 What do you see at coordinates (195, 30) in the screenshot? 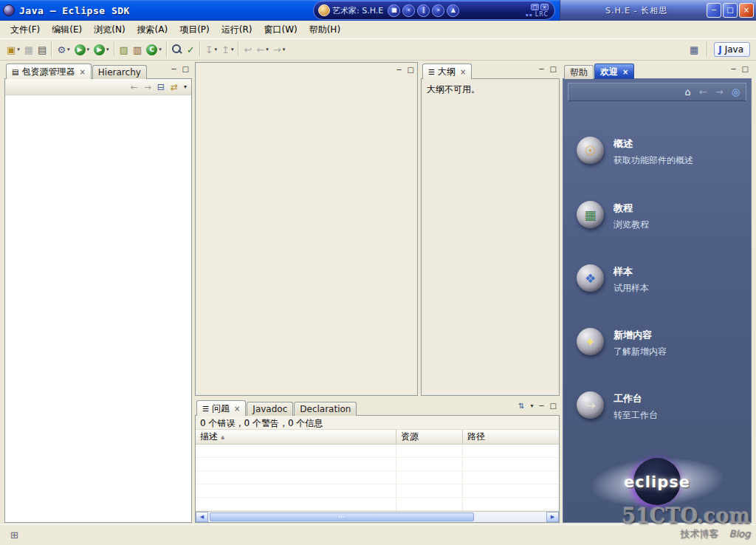
I see `menu-item-project: 项目(P)` at bounding box center [195, 30].